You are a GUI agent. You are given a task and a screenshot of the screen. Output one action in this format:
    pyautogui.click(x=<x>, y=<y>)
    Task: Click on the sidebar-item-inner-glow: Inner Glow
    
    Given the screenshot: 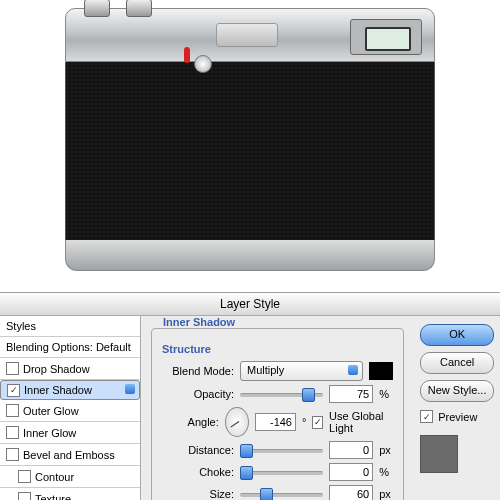 What is the action you would take?
    pyautogui.click(x=70, y=433)
    